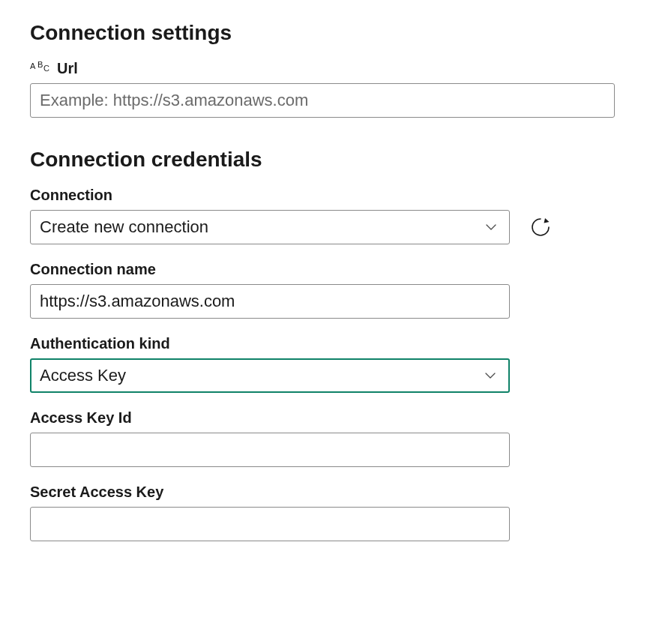 This screenshot has height=644, width=656. I want to click on auth-kind-label: Authentication kind, so click(328, 343).